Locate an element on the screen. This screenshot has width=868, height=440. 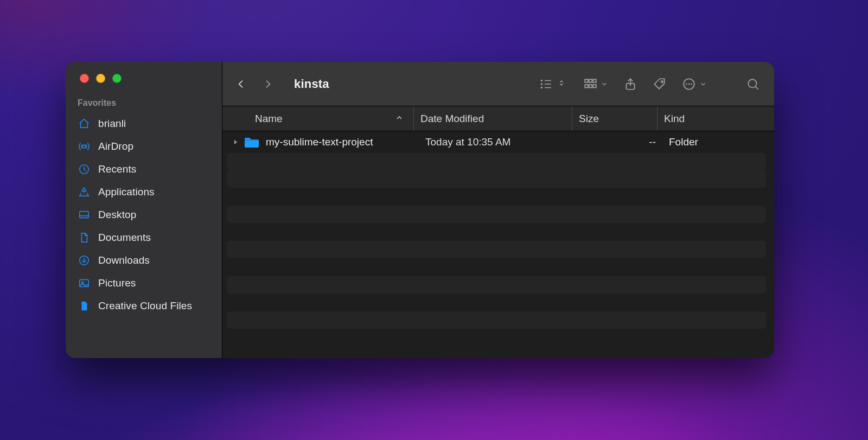
window-controls is located at coordinates (144, 85).